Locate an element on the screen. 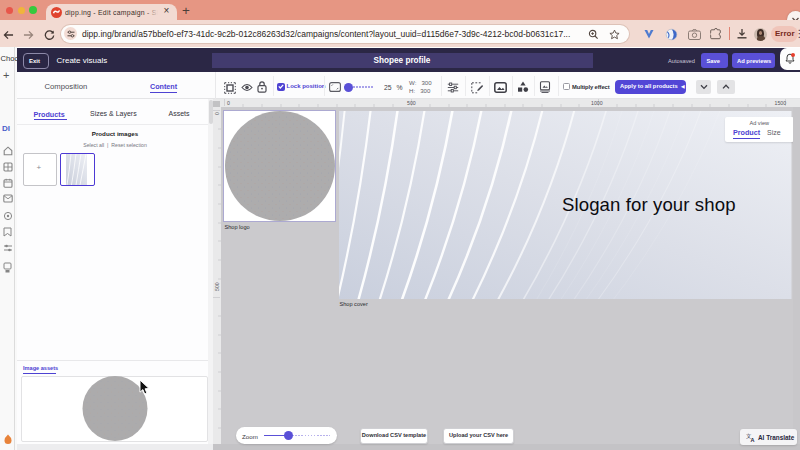  svg-text: 1000 is located at coordinates (597, 103).